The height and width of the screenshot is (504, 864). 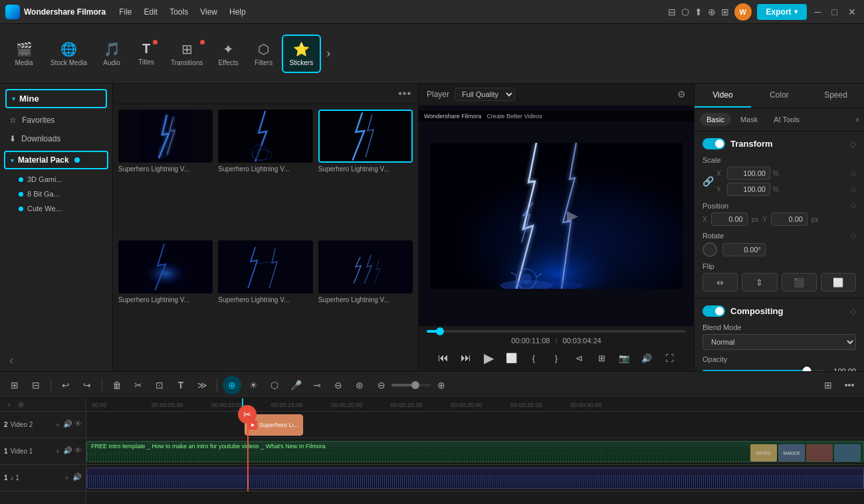 What do you see at coordinates (68, 452) in the screenshot?
I see `track1-audio: 🔊` at bounding box center [68, 452].